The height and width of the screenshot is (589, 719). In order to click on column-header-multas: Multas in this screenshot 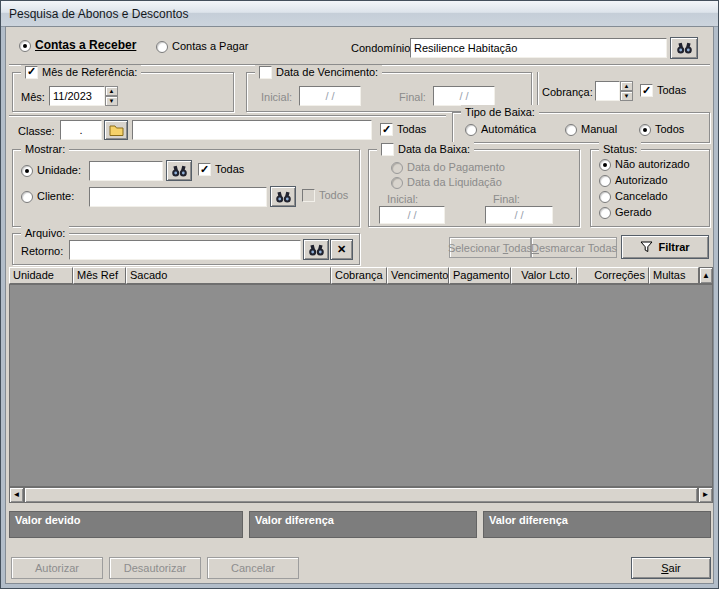, I will do `click(674, 276)`.